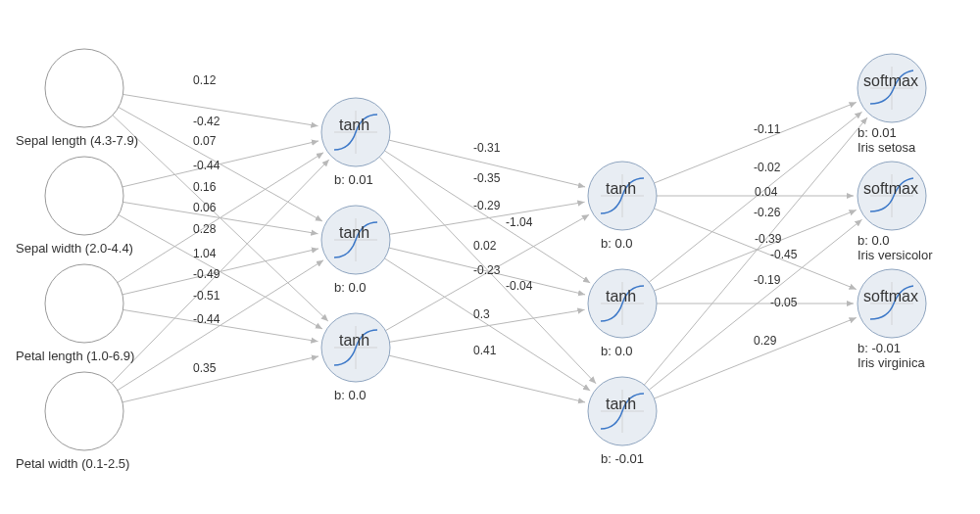 The image size is (980, 514). I want to click on class-label: Iris versicolor, so click(896, 255).